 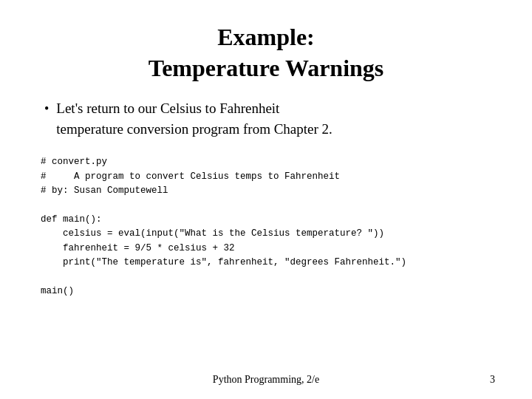 What do you see at coordinates (266, 68) in the screenshot?
I see `title-line2: Temperature Warnings` at bounding box center [266, 68].